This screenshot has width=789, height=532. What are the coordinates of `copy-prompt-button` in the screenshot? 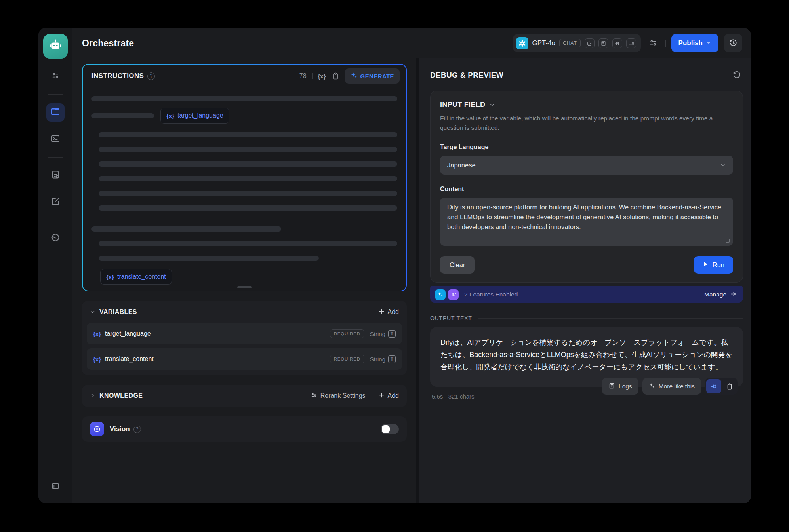 It's located at (335, 76).